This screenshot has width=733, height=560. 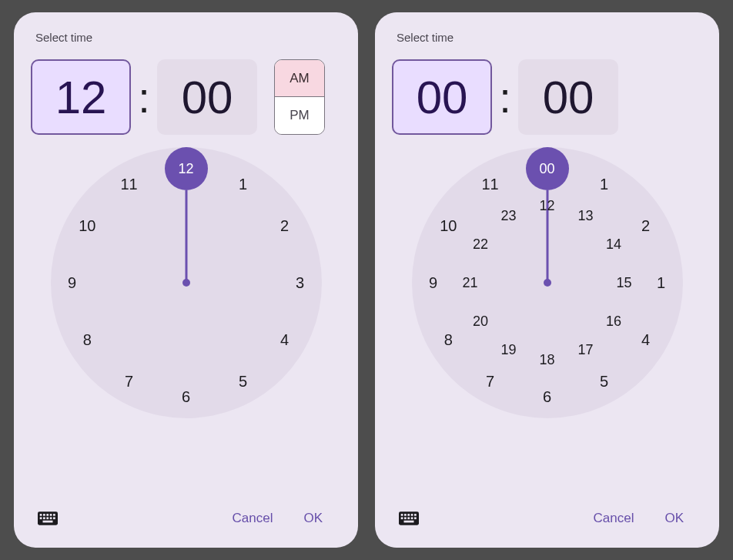 What do you see at coordinates (300, 79) in the screenshot?
I see `am-option: AM` at bounding box center [300, 79].